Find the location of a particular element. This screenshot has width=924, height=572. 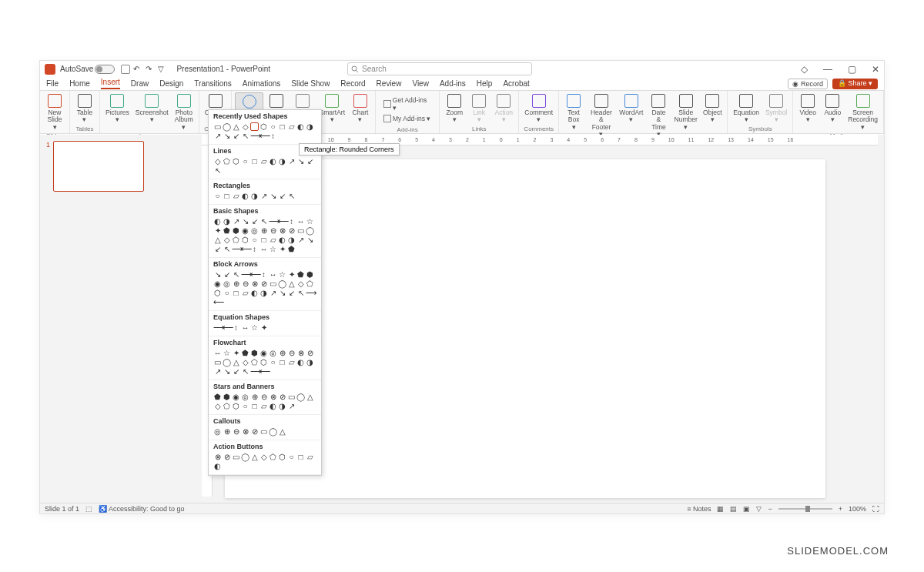

close-button: ✕ is located at coordinates (875, 69).